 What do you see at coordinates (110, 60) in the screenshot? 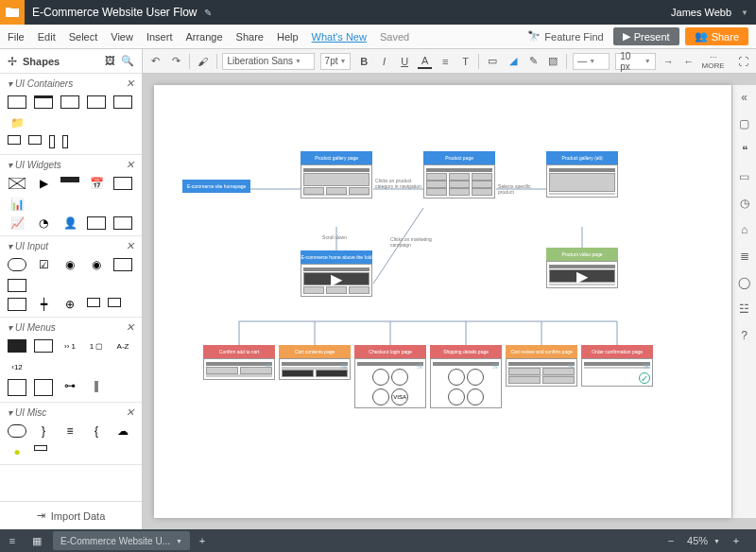
I see `image-icon: 🖼` at bounding box center [110, 60].